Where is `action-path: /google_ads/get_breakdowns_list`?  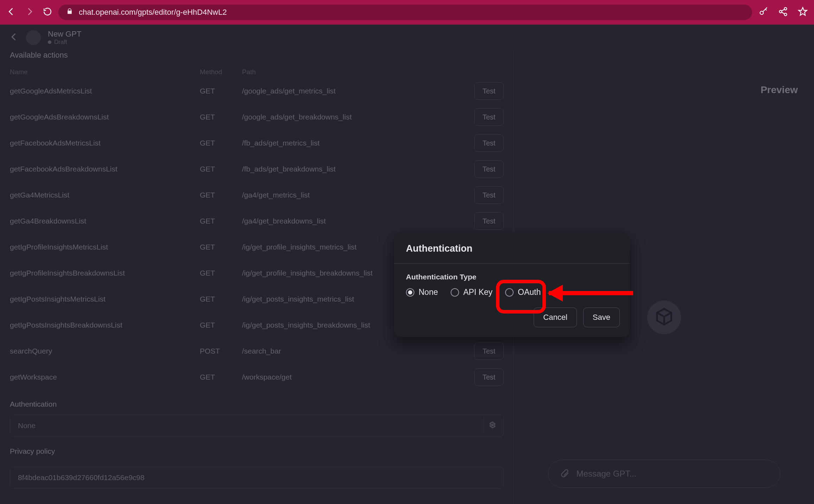
action-path: /google_ads/get_breakdowns_list is located at coordinates (352, 117).